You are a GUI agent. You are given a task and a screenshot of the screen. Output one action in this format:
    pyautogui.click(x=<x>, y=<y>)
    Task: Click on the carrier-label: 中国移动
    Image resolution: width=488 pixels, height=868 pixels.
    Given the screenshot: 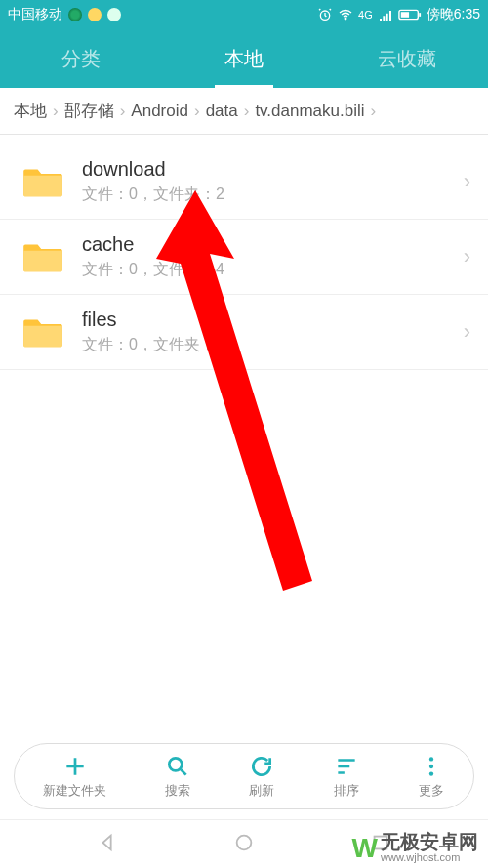 What is the action you would take?
    pyautogui.click(x=35, y=15)
    